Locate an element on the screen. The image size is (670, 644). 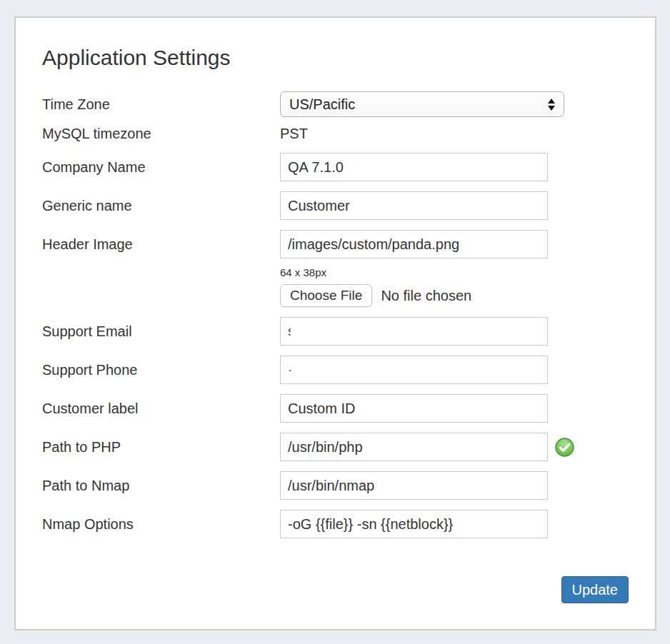
check-circle-green-icon is located at coordinates (564, 447).